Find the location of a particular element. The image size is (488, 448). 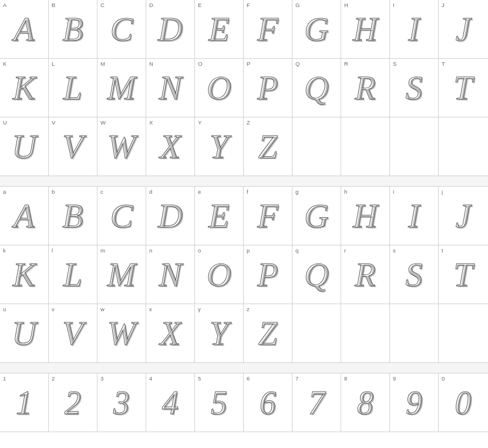

cell-char-uppercase-0-8: I is located at coordinates (413, 29).